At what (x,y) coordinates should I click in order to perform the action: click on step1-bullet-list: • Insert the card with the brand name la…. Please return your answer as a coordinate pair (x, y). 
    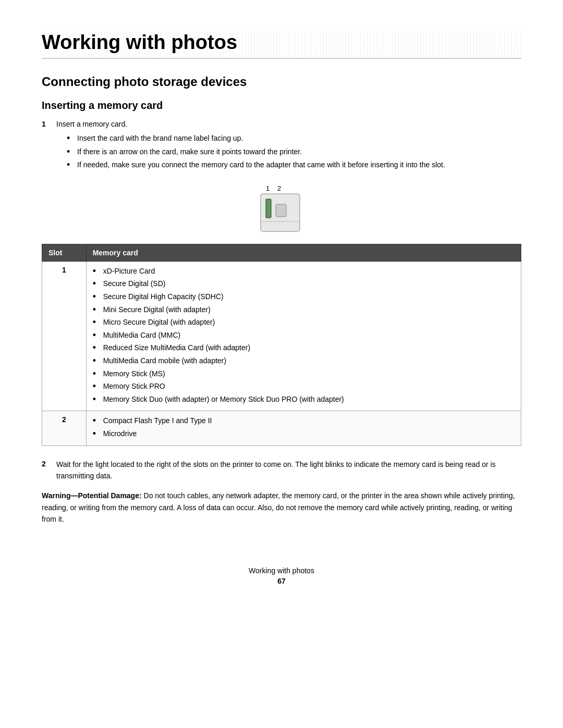
    Looking at the image, I should click on (294, 152).